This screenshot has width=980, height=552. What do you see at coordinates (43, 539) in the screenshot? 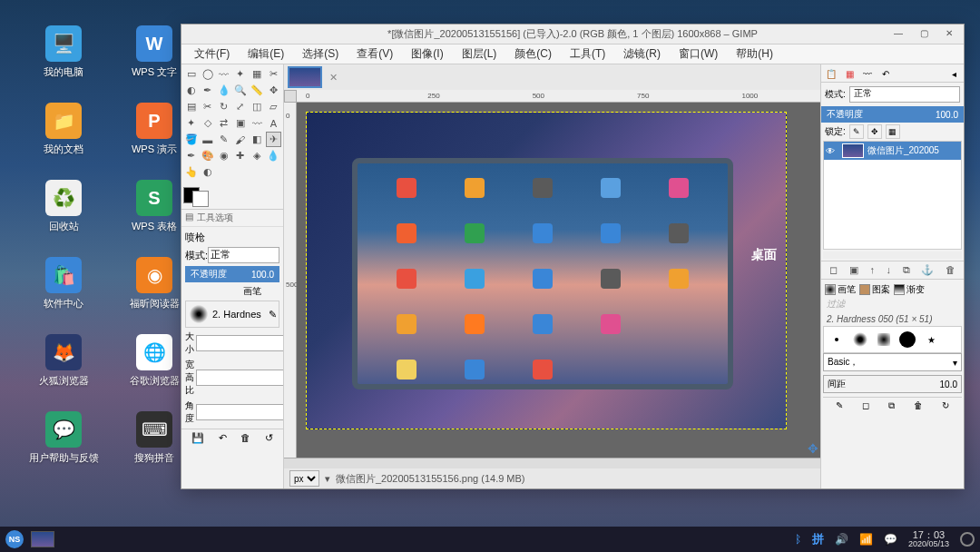
I see `taskbar-gimp` at bounding box center [43, 539].